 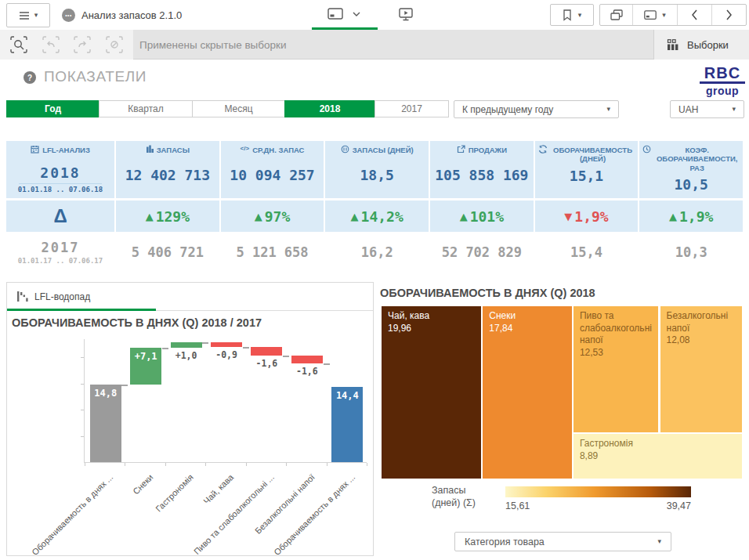 What do you see at coordinates (49, 296) in the screenshot?
I see `tab-lfl-waterfall: LFL-водопад` at bounding box center [49, 296].